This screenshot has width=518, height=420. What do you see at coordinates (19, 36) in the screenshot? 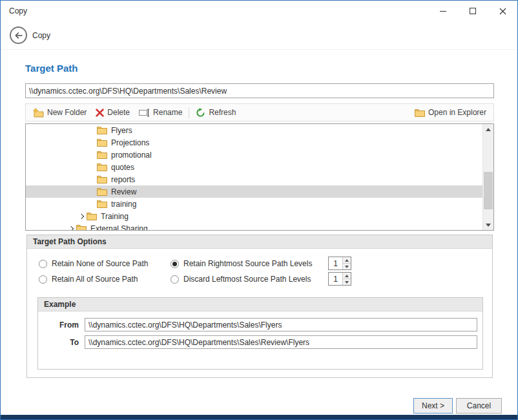
I see `back-arrow-icon` at bounding box center [19, 36].